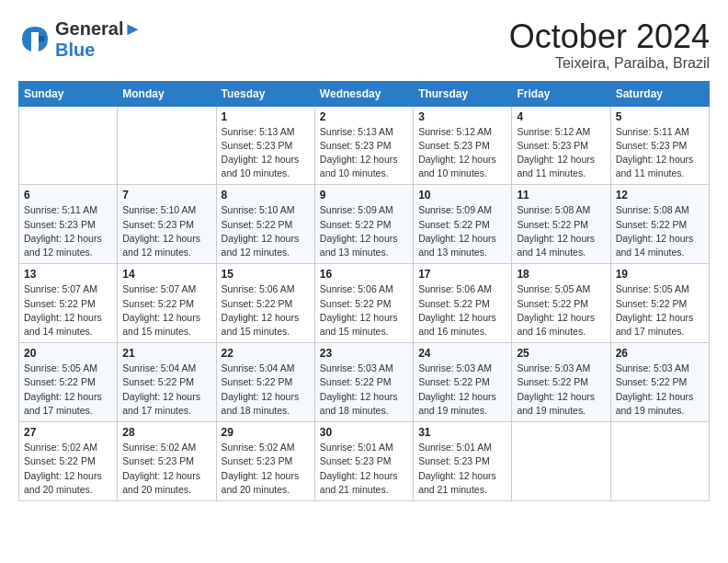 This screenshot has width=728, height=563. What do you see at coordinates (167, 304) in the screenshot?
I see `calendar-cell: 14Sunrise: 5:07 AM Sunset: 5:22 PM Dayli…` at bounding box center [167, 304].